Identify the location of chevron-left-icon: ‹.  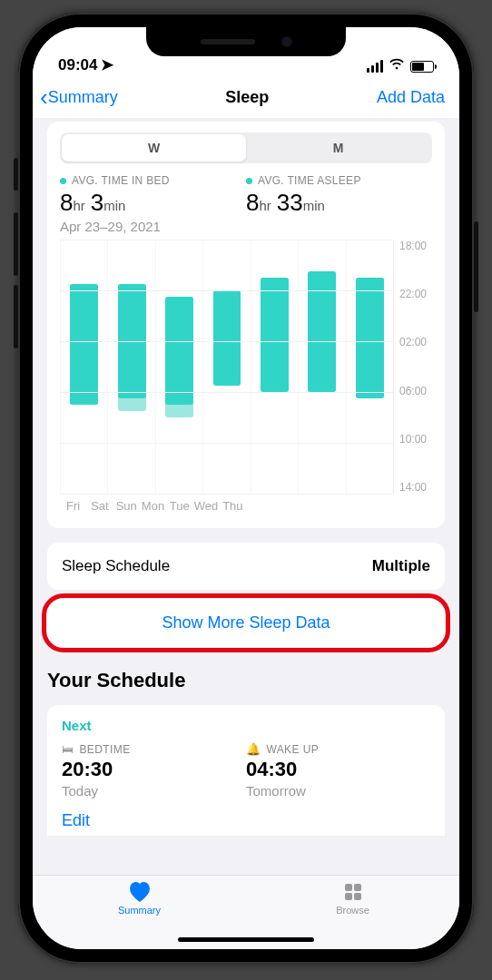
(44, 97).